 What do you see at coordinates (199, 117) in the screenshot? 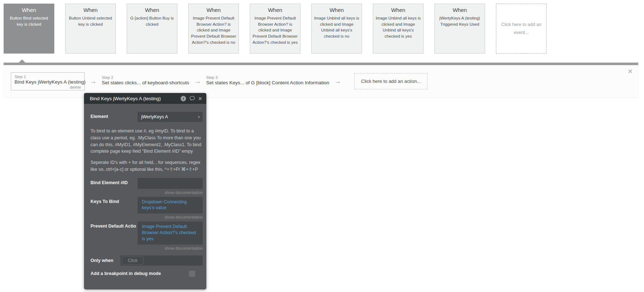
I see `chevron-down-icon: ▾` at bounding box center [199, 117].